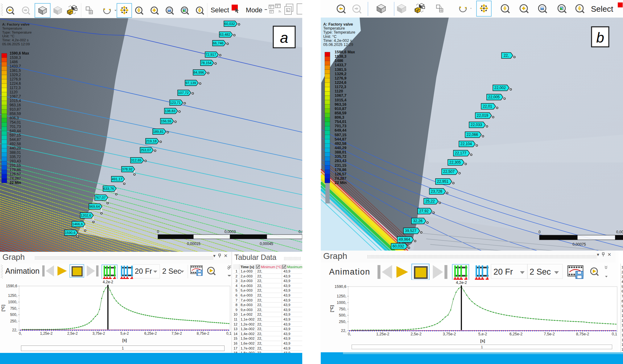  I want to click on svg-text: 97,139, so click(191, 83).